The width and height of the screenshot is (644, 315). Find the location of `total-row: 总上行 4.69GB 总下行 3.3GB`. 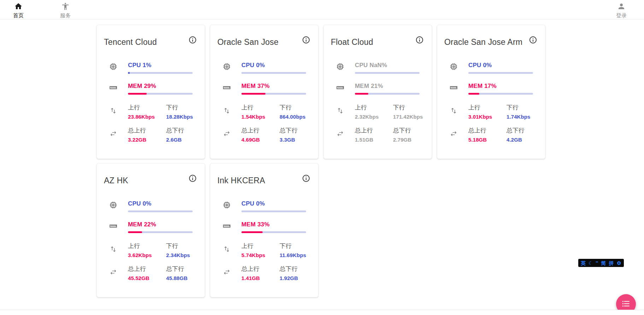

total-row: 总上行 4.69GB 总下行 3.3GB is located at coordinates (264, 135).